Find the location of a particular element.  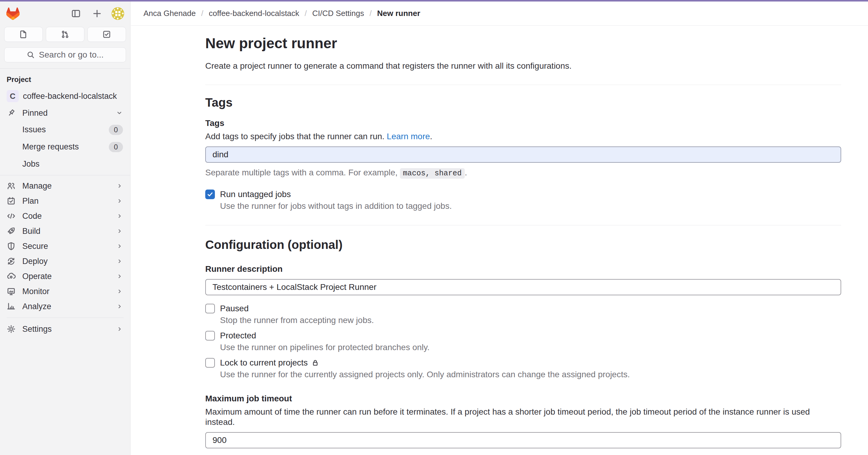

search-input: Search or go to... is located at coordinates (65, 55).